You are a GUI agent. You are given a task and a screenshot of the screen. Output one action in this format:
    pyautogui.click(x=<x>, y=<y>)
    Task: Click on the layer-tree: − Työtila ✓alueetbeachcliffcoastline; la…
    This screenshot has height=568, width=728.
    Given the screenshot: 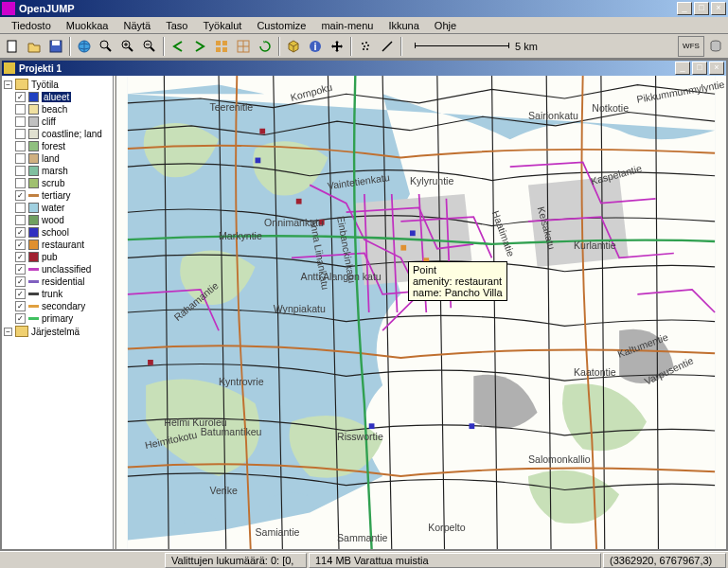 What is the action you would take?
    pyautogui.click(x=58, y=312)
    